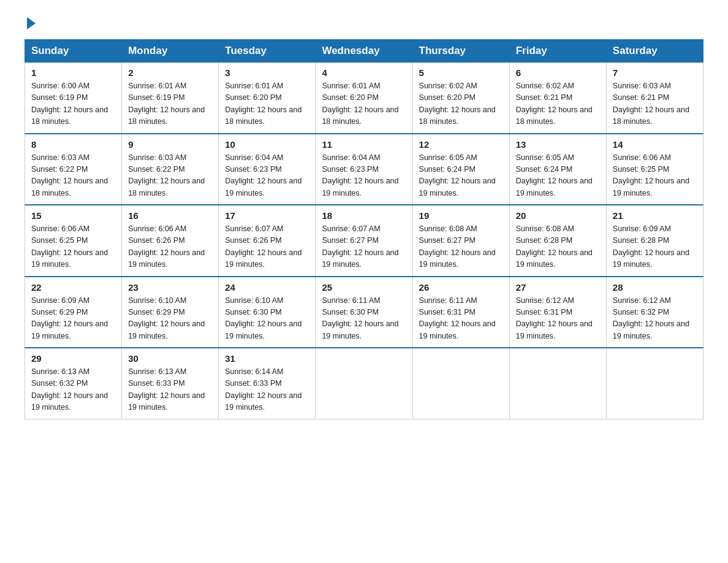  Describe the element at coordinates (364, 98) in the screenshot. I see `calendar-week-row: 1 Sunrise: 6:00 AM Sunset: 6:19 PM Dayli…` at that location.